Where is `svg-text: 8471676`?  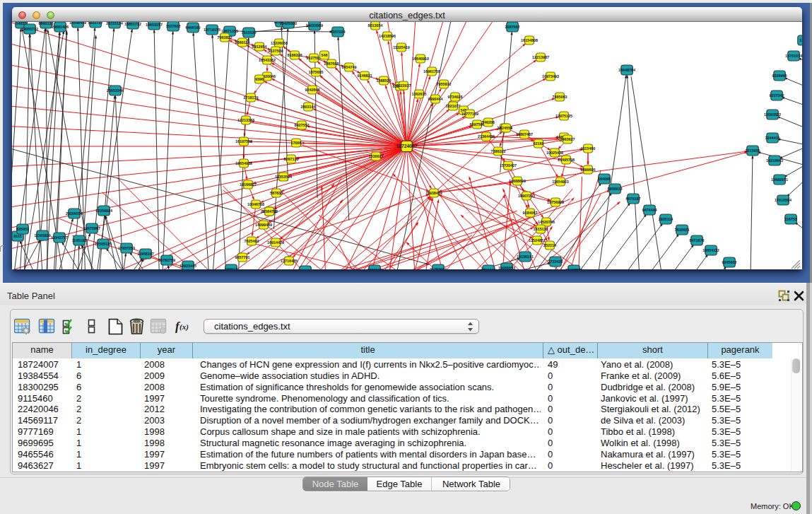 svg-text: 8471676 is located at coordinates (697, 240).